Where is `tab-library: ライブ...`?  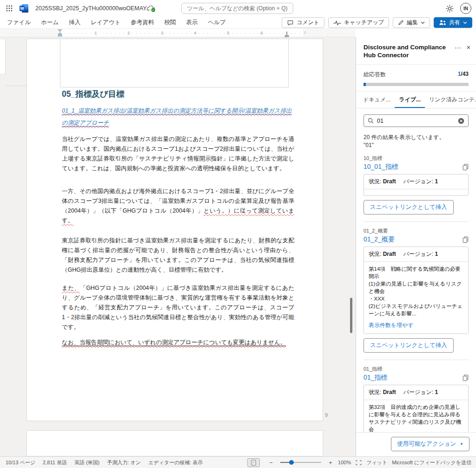
tab-library: ライブ... is located at coordinates (410, 100).